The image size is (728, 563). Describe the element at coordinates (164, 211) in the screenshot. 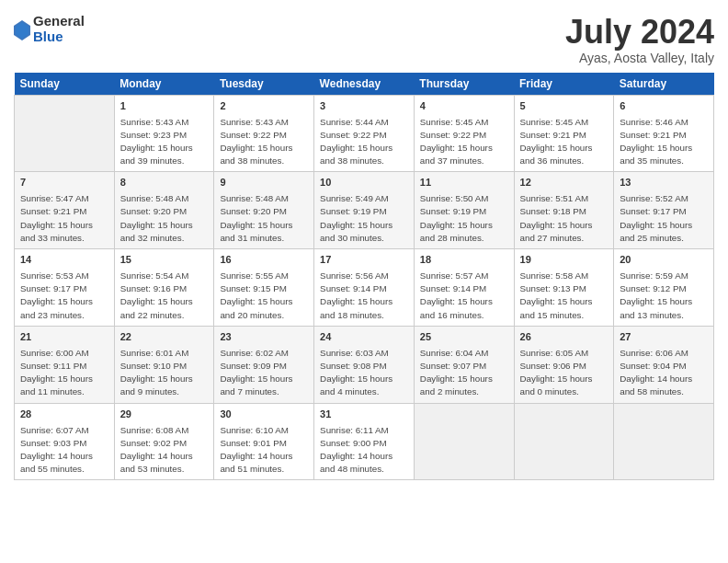

I see `calendar-cell: 8Sunrise: 5:48 AMSunset: 9:20 PMDaylight…` at that location.